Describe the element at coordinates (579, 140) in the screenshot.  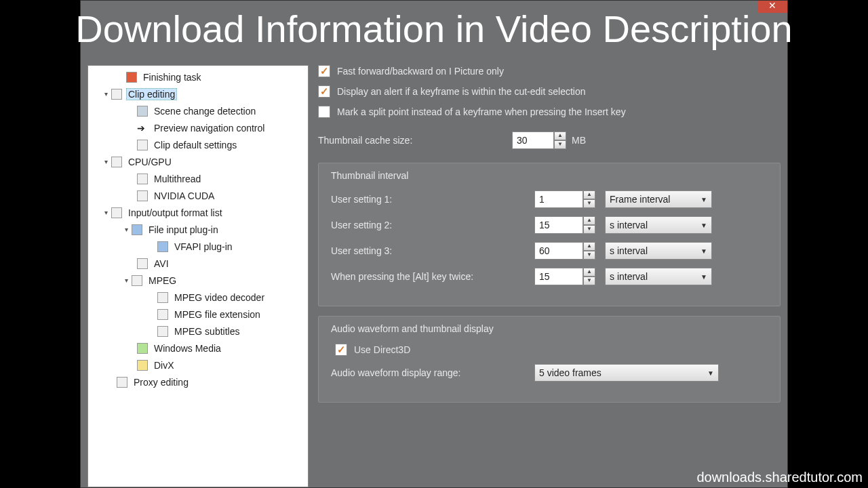
I see `cache-unit: MB` at that location.